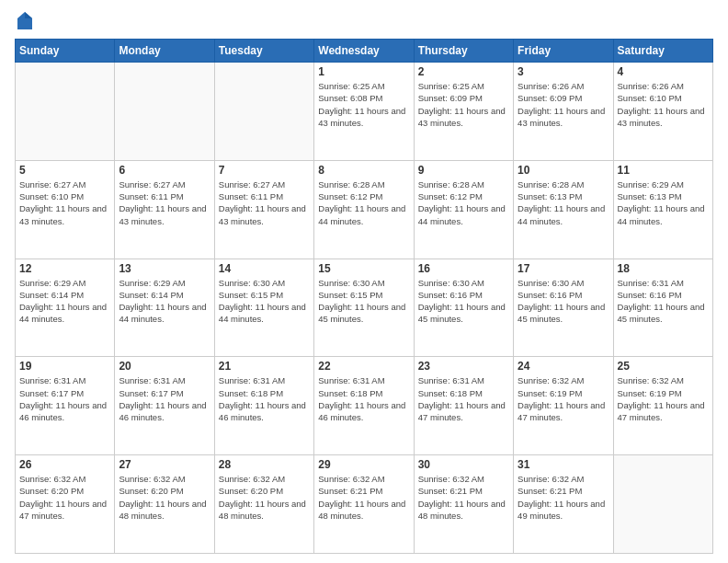 The width and height of the screenshot is (728, 563). I want to click on day-number: 5, so click(64, 170).